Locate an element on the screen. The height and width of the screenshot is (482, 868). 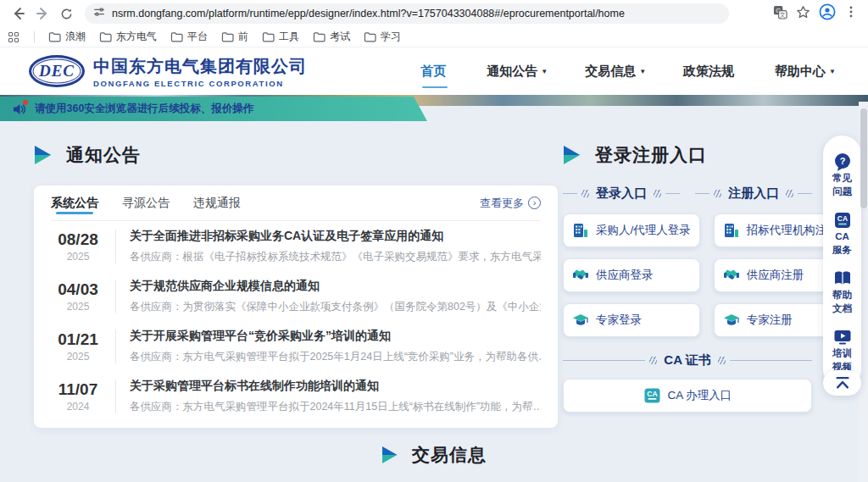
bookmark-folder: 浪潮 is located at coordinates (67, 37).